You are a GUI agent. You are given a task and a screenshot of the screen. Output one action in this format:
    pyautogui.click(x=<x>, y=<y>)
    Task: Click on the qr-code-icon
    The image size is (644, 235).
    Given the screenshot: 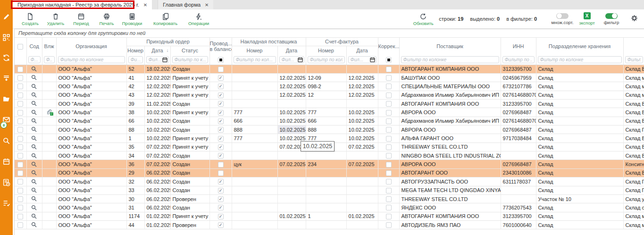 What is the action you would take?
    pyautogui.click(x=7, y=38)
    